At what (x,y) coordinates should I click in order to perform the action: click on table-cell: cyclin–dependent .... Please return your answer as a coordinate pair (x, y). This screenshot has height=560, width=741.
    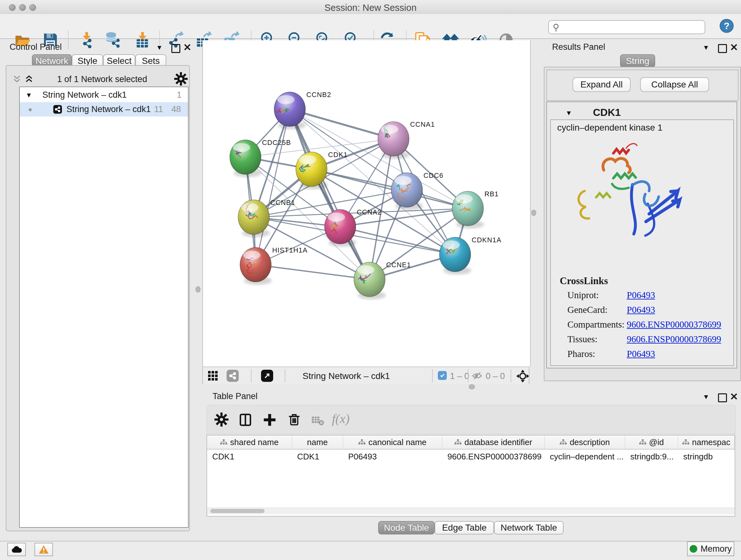
    Looking at the image, I should click on (585, 456).